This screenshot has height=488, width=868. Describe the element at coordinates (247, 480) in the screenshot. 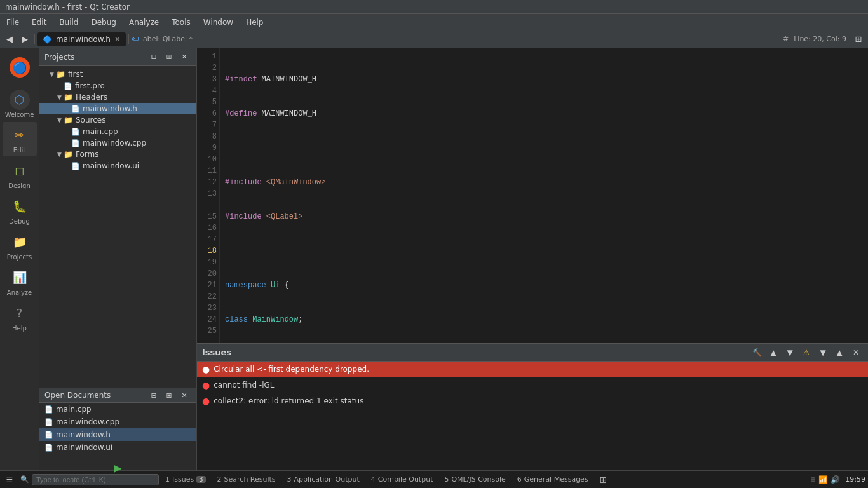

I see `status-tab-search-results: 2 Search Results` at that location.